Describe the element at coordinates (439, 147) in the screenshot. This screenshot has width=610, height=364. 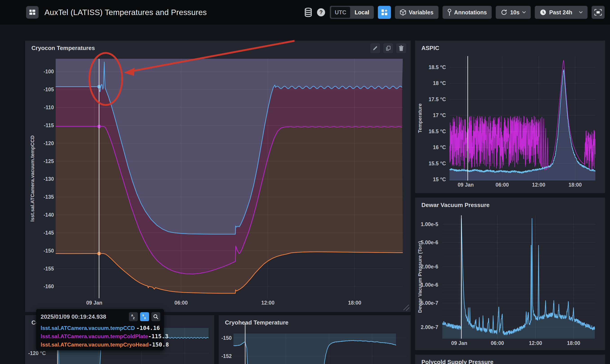
I see `svg-text: 16 °C` at that location.